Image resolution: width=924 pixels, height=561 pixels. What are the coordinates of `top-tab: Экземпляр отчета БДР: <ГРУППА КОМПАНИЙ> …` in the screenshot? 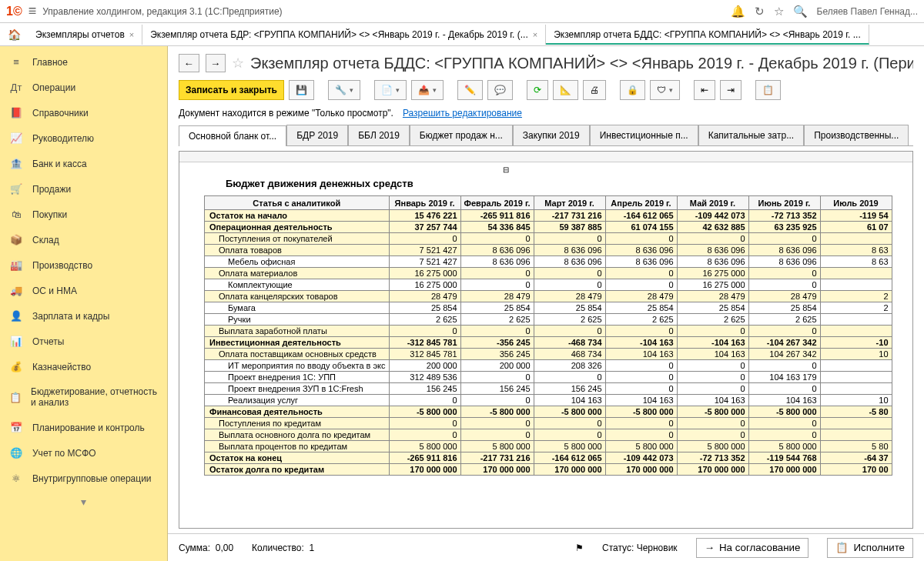 It's located at (344, 35).